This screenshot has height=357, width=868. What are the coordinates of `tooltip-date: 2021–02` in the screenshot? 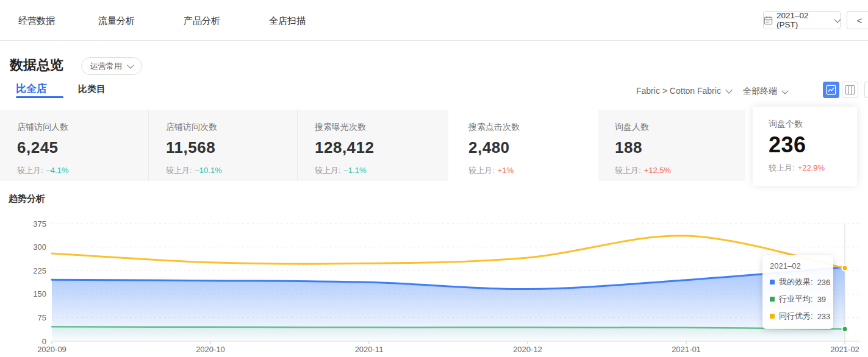 It's located at (798, 266).